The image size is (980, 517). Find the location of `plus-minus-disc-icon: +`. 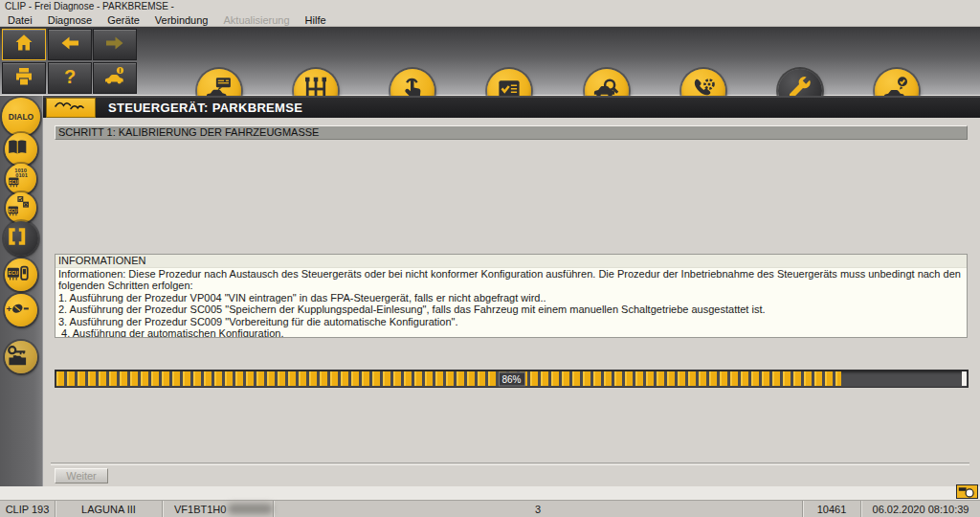

plus-minus-disc-icon: + is located at coordinates (21, 310).